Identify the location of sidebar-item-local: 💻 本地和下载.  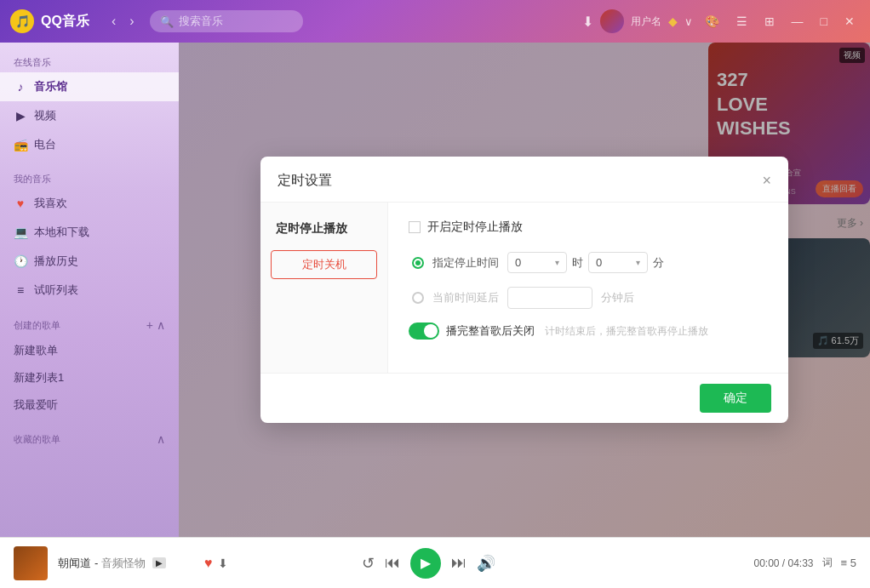
(89, 232).